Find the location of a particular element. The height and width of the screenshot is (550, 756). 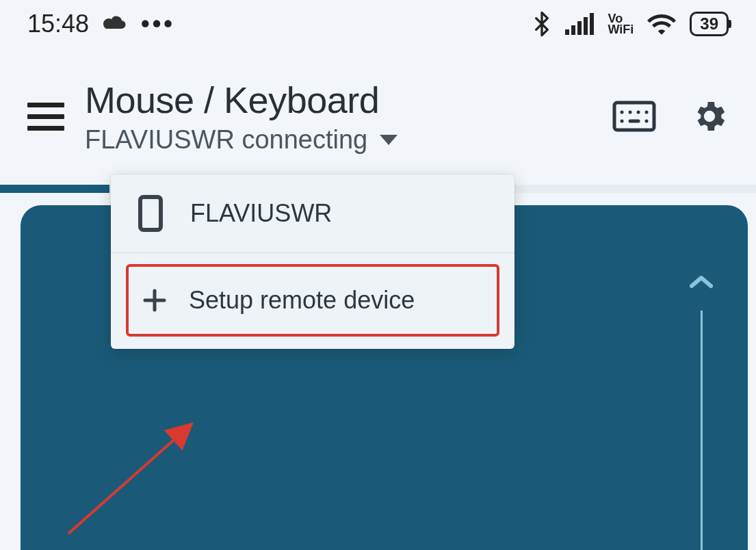

connection-status-label: FLAVIUSWR connecting is located at coordinates (226, 140).